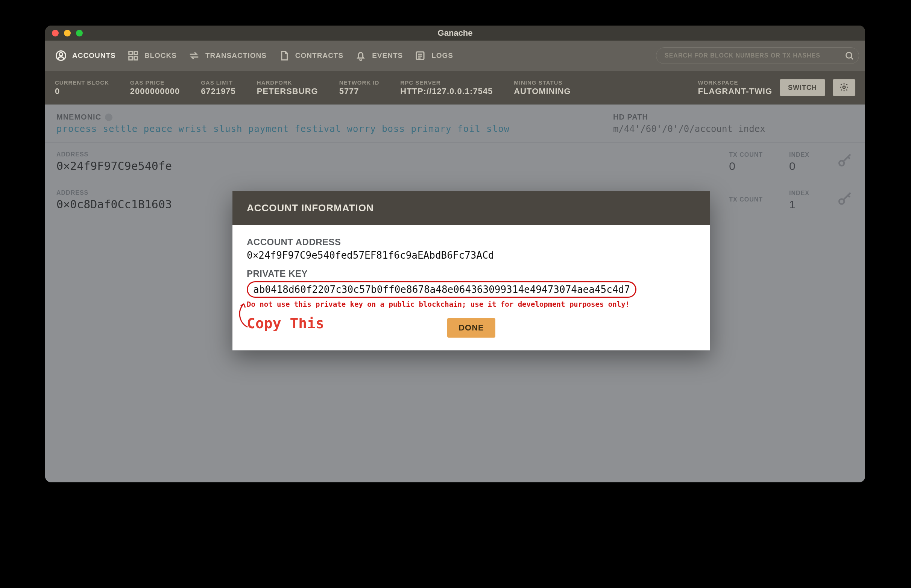  Describe the element at coordinates (542, 88) in the screenshot. I see `stat-mining-status: MINING STATUS AUTOMINING` at that location.